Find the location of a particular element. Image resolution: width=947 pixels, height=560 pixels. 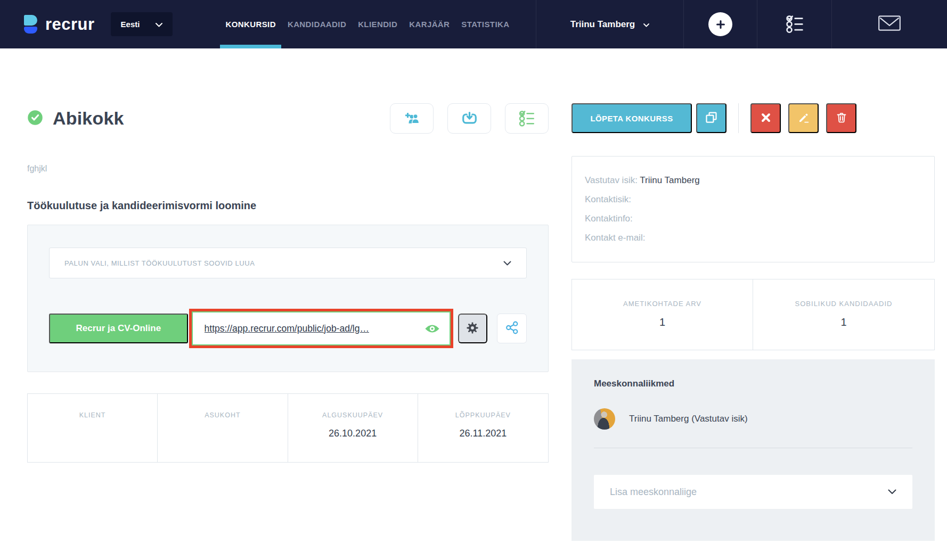

info-value: Triinu Tamberg is located at coordinates (670, 180).